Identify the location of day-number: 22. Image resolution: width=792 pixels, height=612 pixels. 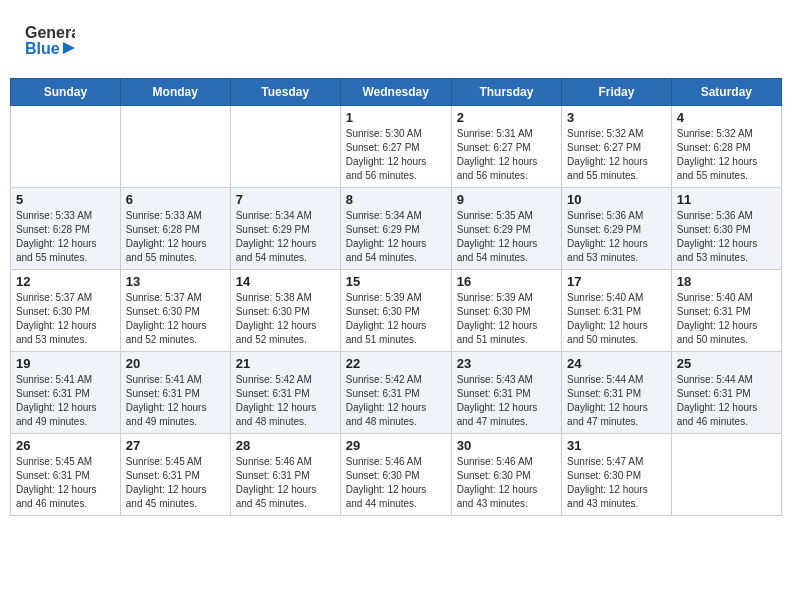
(396, 364).